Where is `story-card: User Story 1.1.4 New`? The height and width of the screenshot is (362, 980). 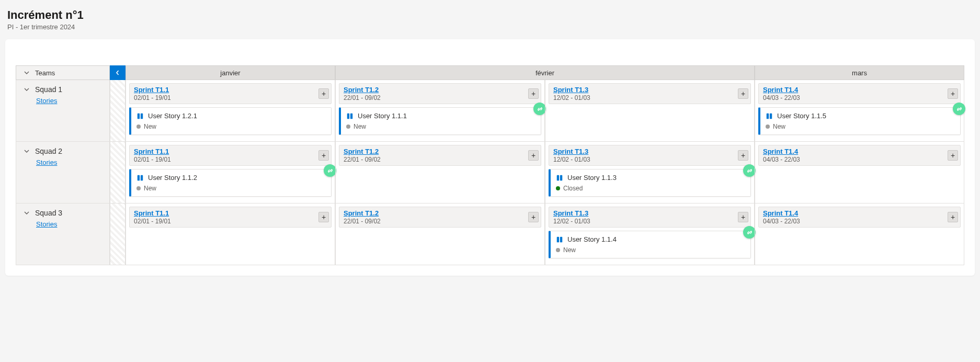 story-card: User Story 1.1.4 New is located at coordinates (649, 245).